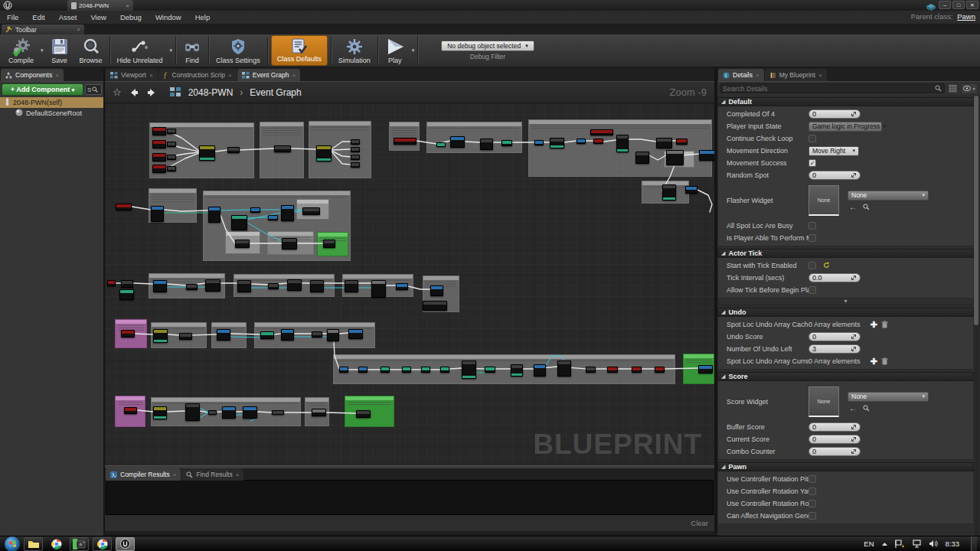  Describe the element at coordinates (38, 18) in the screenshot. I see `menu-item-edit: Edit` at that location.